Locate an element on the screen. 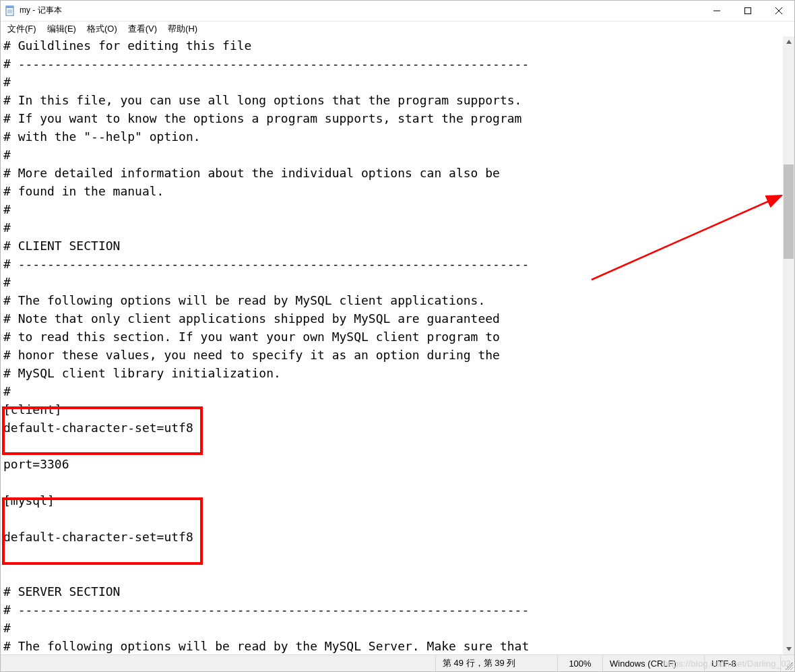  resize-grip-icon is located at coordinates (788, 663).